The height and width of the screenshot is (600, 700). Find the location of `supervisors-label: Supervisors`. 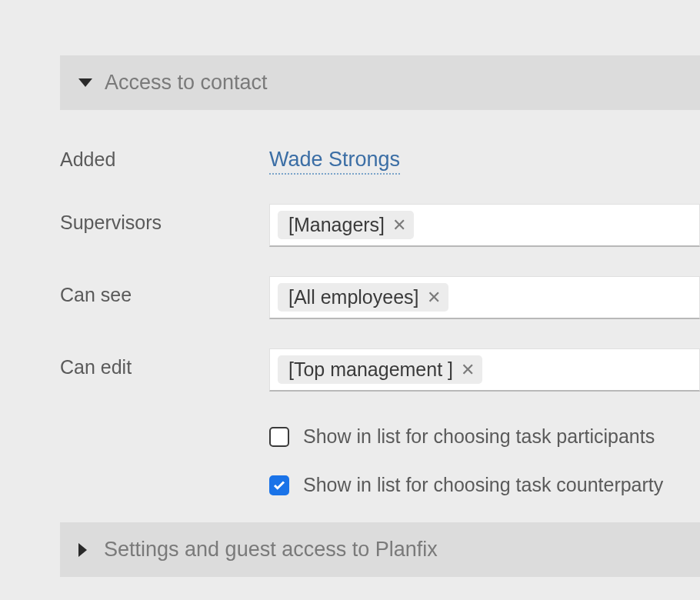

supervisors-label: Supervisors is located at coordinates (165, 218).